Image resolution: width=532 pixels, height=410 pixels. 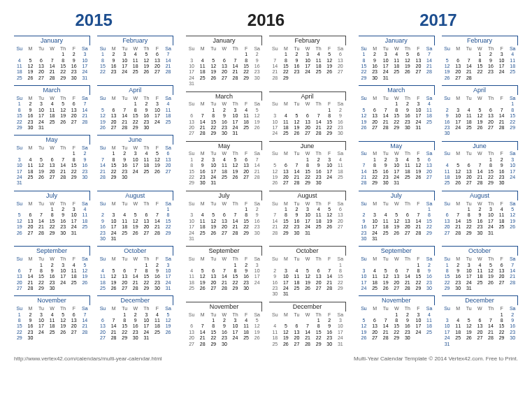 What do you see at coordinates (52, 54) in the screenshot?
I see `week-row: 123` at bounding box center [52, 54].